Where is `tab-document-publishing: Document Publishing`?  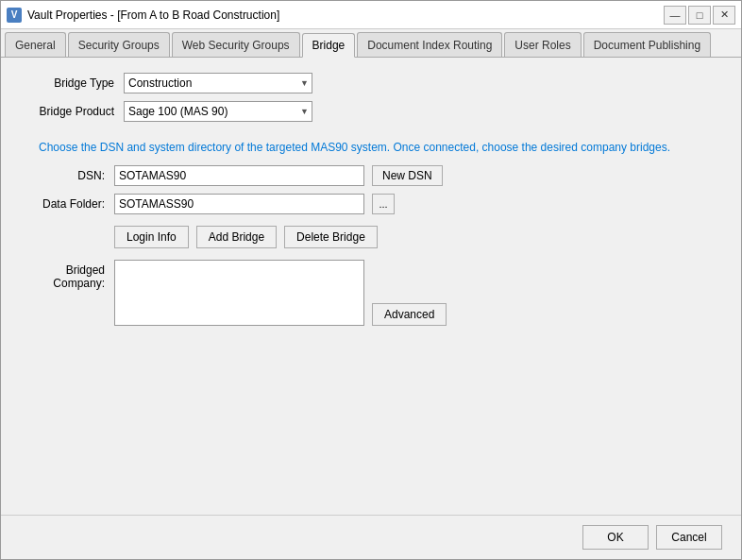
tab-document-publishing: Document Publishing is located at coordinates (648, 44).